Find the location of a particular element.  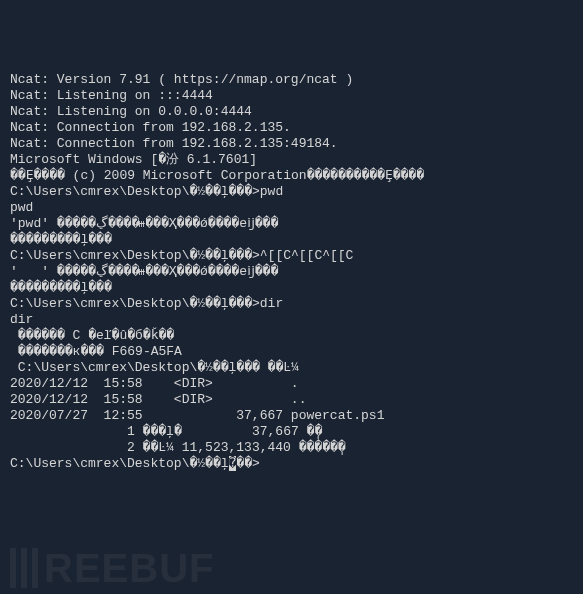

terminal-line: Ncat: Listening on :::4444 is located at coordinates (292, 96).